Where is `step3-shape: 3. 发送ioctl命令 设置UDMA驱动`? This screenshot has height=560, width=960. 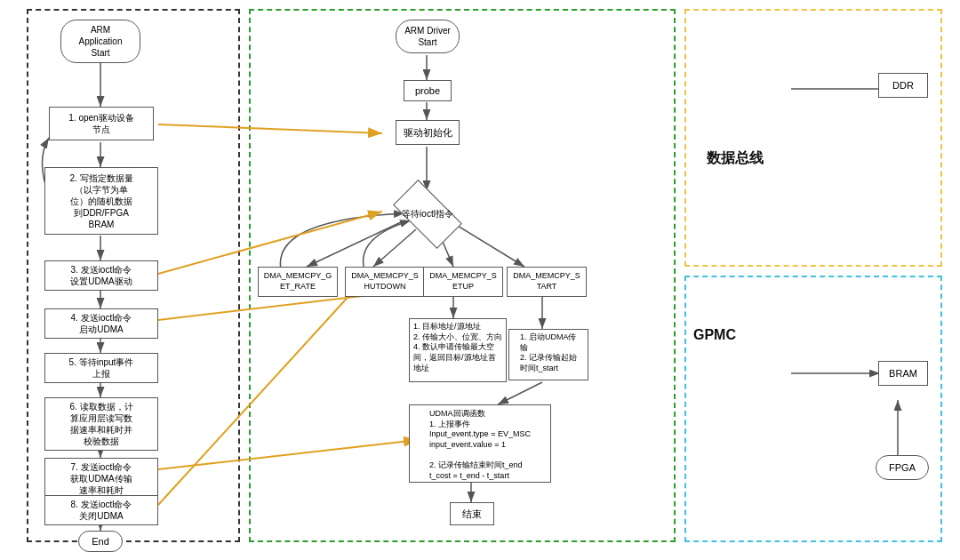 step3-shape: 3. 发送ioctl命令 设置UDMA驱动 is located at coordinates (101, 276).